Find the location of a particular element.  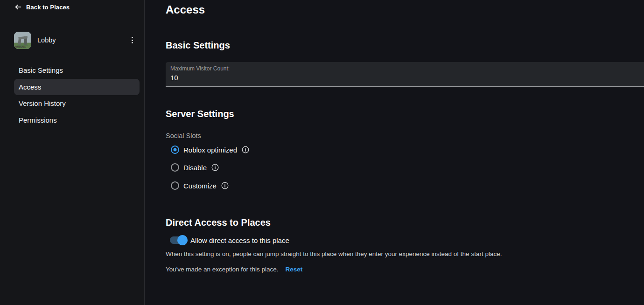

option-row-customize: Customize is located at coordinates (200, 186).